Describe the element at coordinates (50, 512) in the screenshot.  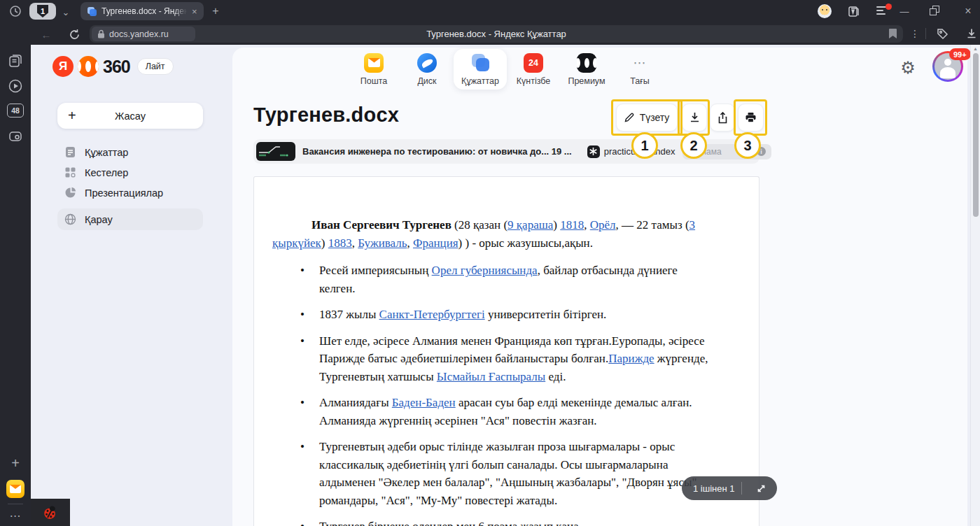
I see `ladybug-sticker` at that location.